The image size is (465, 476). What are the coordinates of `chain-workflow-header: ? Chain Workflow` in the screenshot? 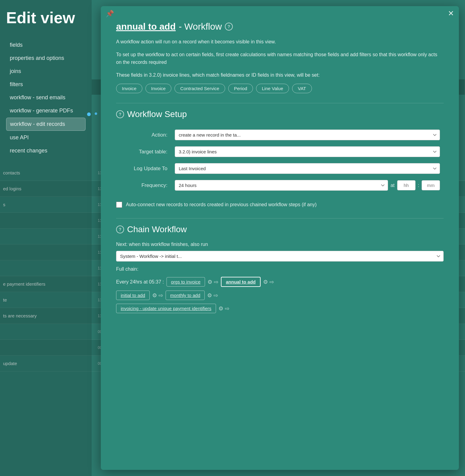 It's located at (280, 229).